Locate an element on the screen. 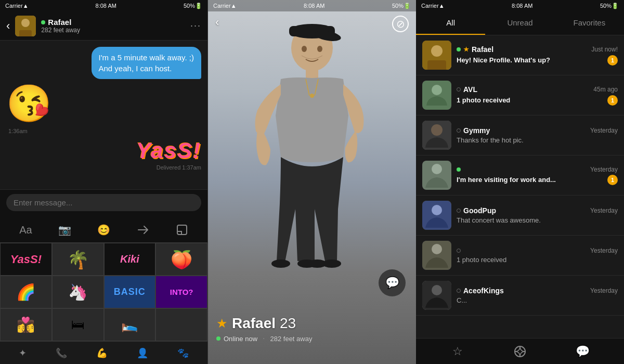 The image size is (624, 364). conversation-header: Yesterday is located at coordinates (537, 251).